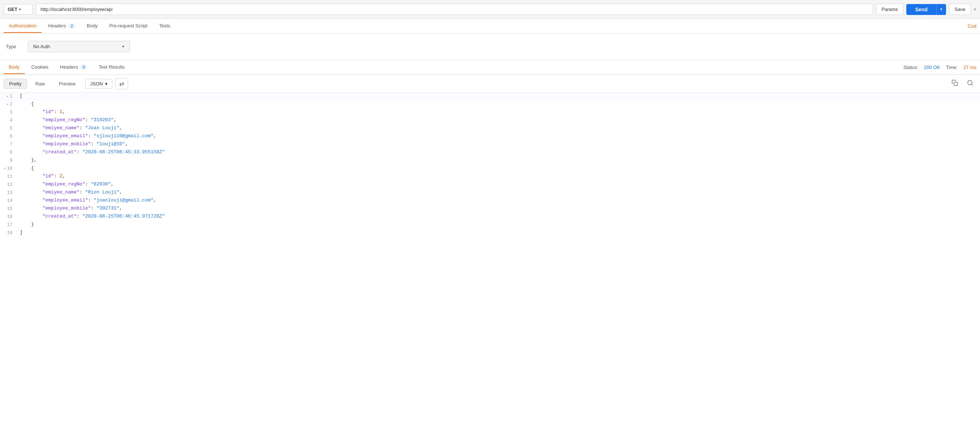  Describe the element at coordinates (454, 9) in the screenshot. I see `url-input` at that location.